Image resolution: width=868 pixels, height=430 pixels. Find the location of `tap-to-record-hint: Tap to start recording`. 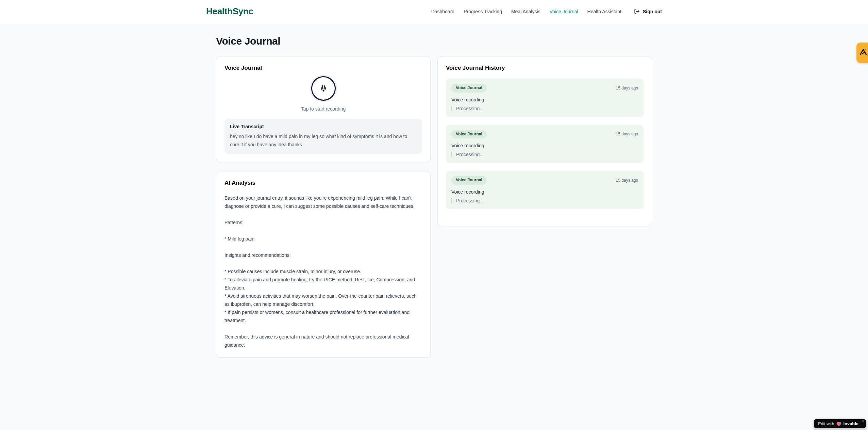

tap-to-record-hint: Tap to start recording is located at coordinates (323, 109).